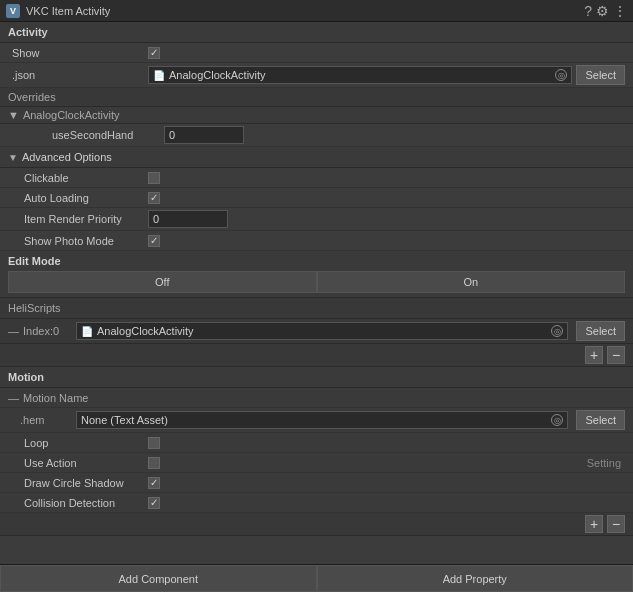 This screenshot has width=633, height=592. I want to click on show-photo-mode-checkbox, so click(154, 241).